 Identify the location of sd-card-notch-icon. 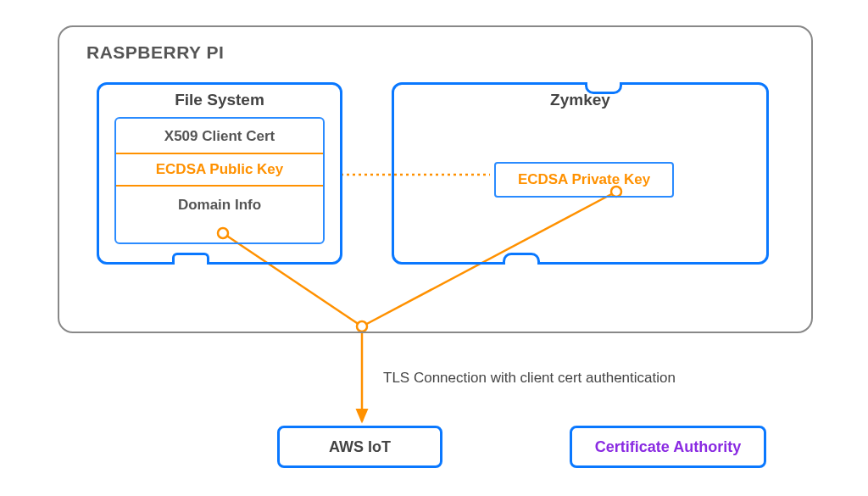
(191, 259).